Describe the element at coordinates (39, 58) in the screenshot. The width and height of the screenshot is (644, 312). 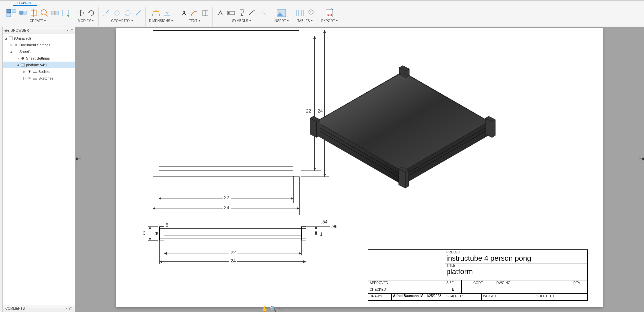
I see `tree-sheet-settings: ▷ ⚙ Sheet Settings` at that location.